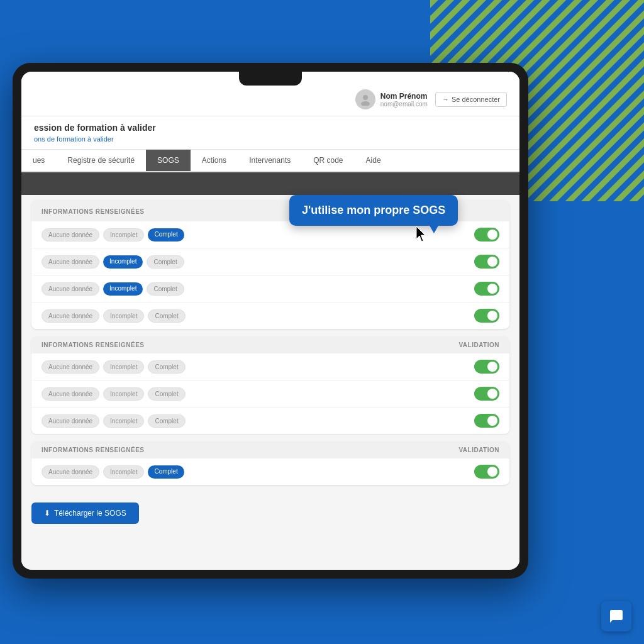  What do you see at coordinates (471, 99) in the screenshot?
I see `logout-button: → Se déconnecter` at bounding box center [471, 99].